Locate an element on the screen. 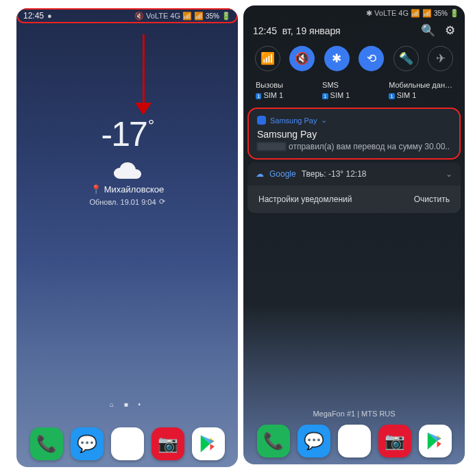  annotation-arrow is located at coordinates (143, 75).